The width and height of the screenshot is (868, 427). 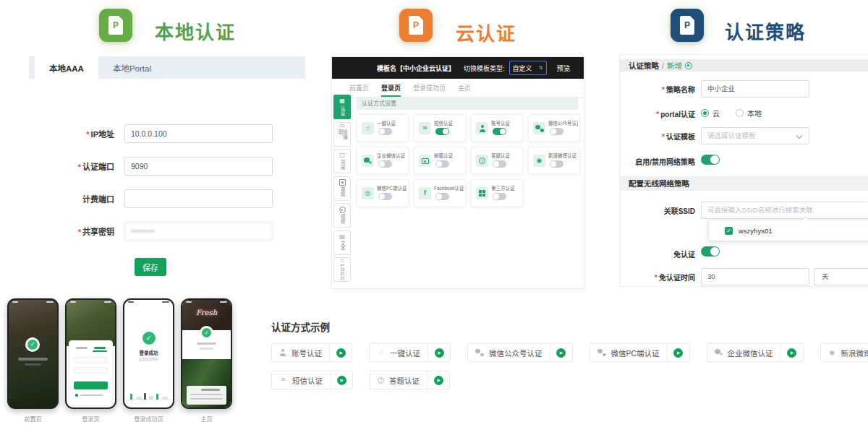 What do you see at coordinates (658, 136) in the screenshot?
I see `auth-template-label: *认证模板` at bounding box center [658, 136].